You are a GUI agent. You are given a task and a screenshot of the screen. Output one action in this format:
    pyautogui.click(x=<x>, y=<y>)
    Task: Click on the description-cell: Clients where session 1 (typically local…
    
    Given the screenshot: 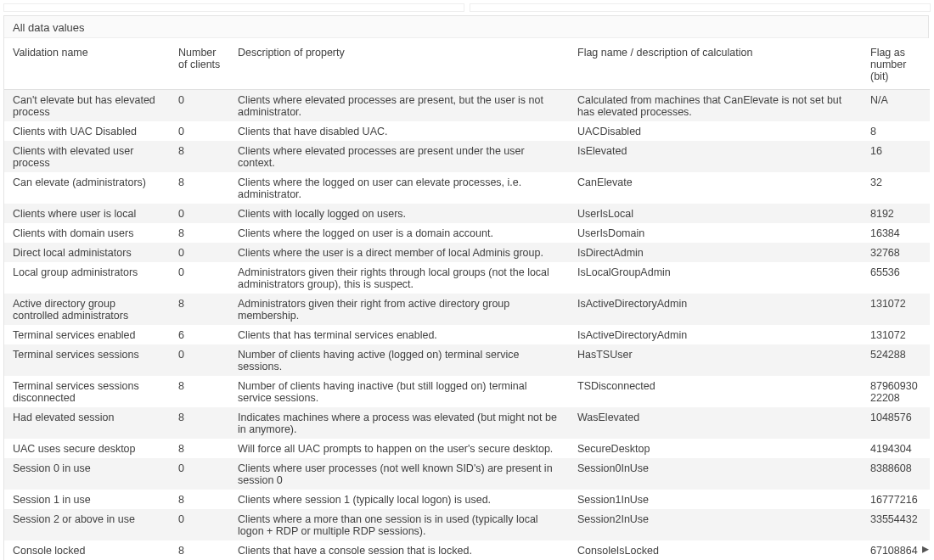 What is the action you would take?
    pyautogui.click(x=399, y=499)
    